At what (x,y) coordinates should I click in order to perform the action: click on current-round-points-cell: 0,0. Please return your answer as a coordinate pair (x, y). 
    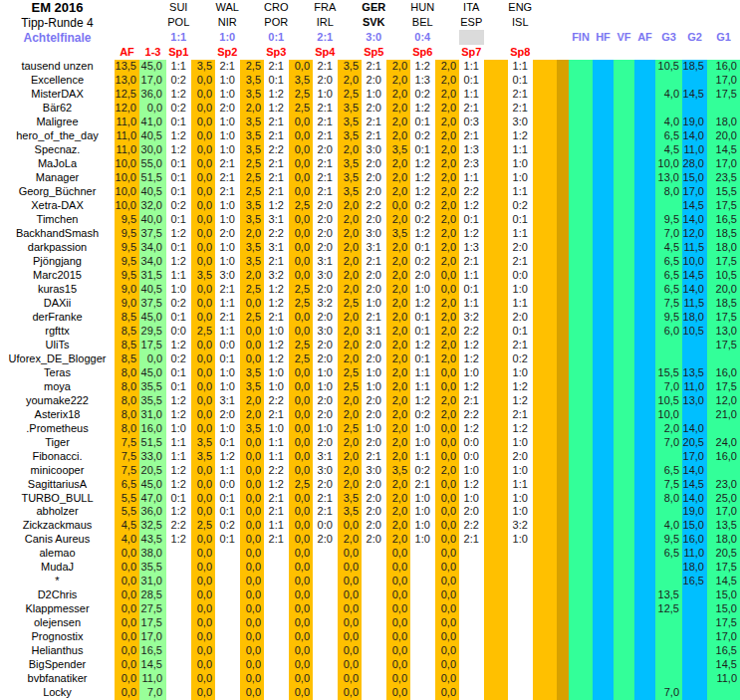
    Looking at the image, I should click on (127, 595).